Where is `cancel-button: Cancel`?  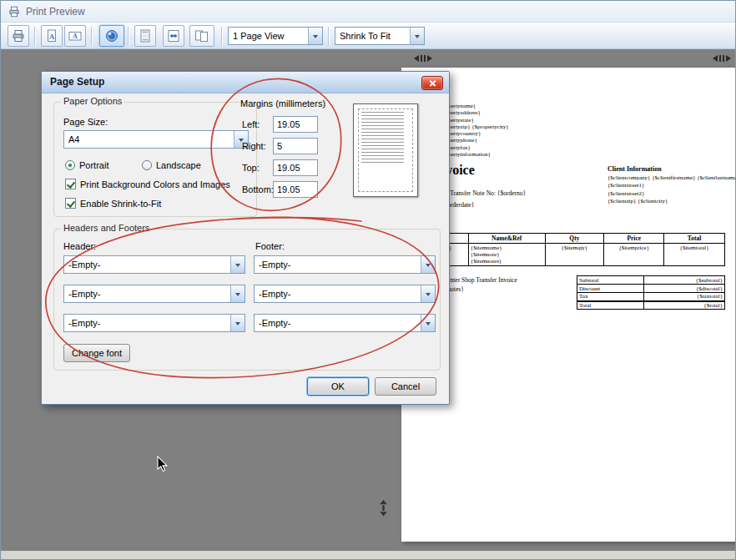 cancel-button: Cancel is located at coordinates (406, 386).